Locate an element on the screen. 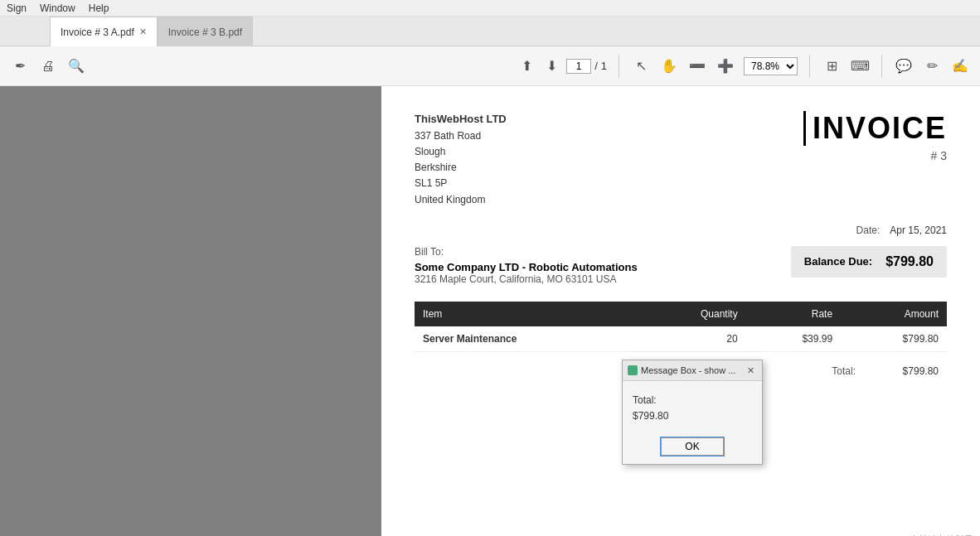  invoice-number: # 3 is located at coordinates (876, 156).